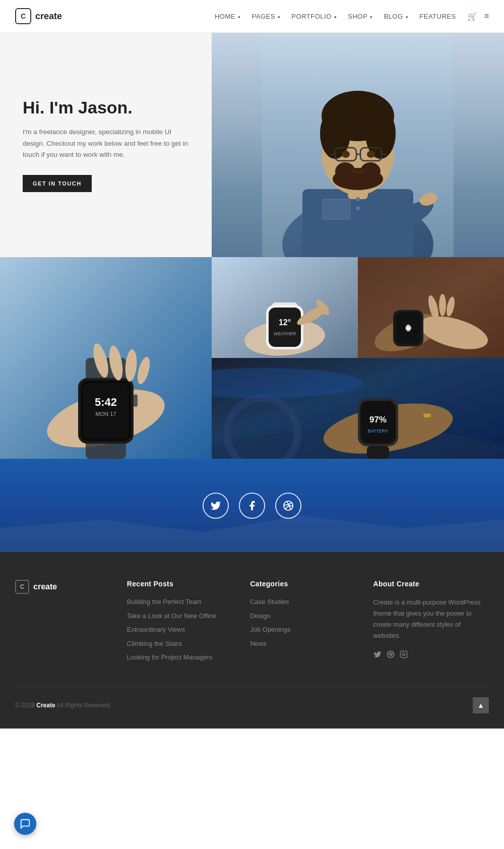 This screenshot has width=504, height=849. What do you see at coordinates (181, 616) in the screenshot?
I see `list-item: Take a Look at Our New Office` at bounding box center [181, 616].